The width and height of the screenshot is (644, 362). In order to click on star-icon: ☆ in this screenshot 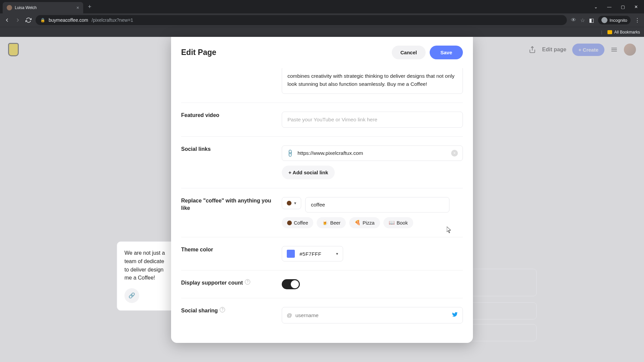, I will do `click(583, 20)`.